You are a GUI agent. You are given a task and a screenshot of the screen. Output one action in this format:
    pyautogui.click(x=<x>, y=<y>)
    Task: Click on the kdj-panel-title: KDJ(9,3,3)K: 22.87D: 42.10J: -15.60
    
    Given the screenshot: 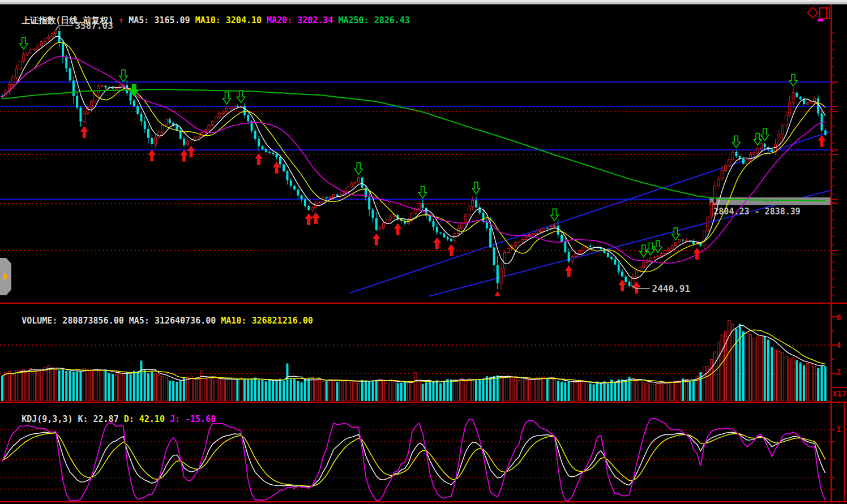 What is the action you would take?
    pyautogui.click(x=111, y=419)
    